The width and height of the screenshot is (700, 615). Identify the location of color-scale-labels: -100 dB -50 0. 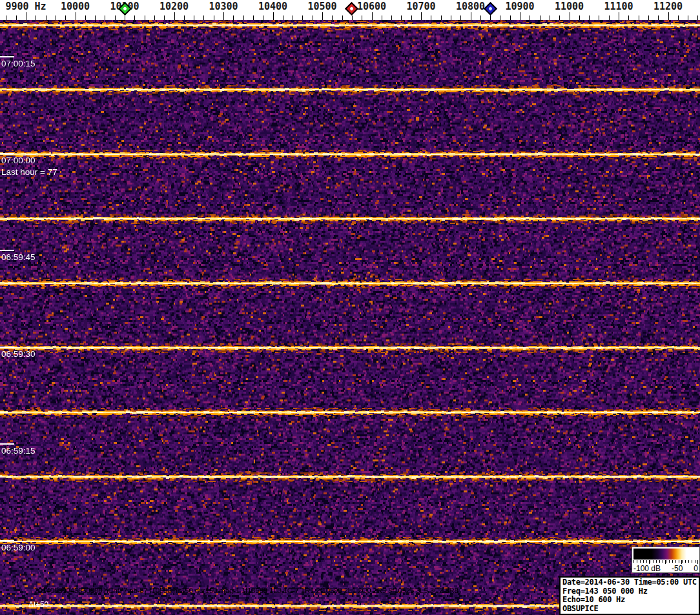
(666, 569).